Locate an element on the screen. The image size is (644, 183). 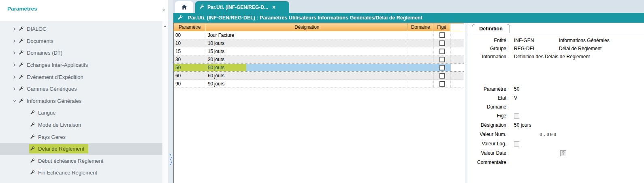
sidebar-item: Informations Générales is located at coordinates (81, 101).